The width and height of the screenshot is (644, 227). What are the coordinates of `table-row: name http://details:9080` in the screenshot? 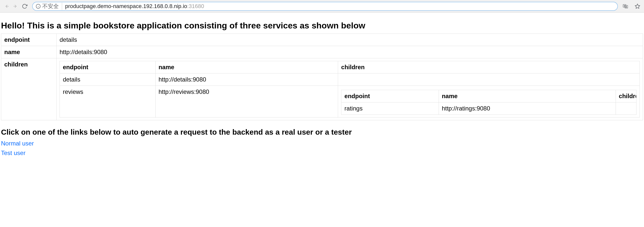 It's located at (322, 52).